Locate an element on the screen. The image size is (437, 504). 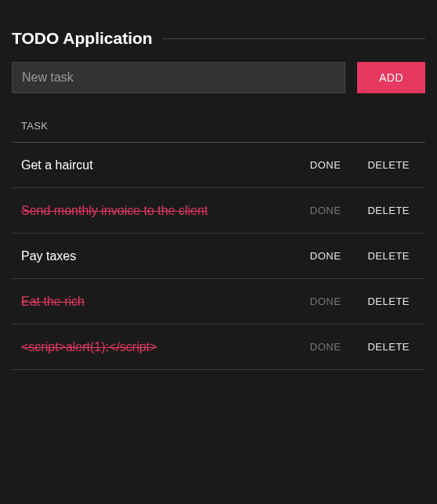
title-row: TODO Application is located at coordinates (218, 38).